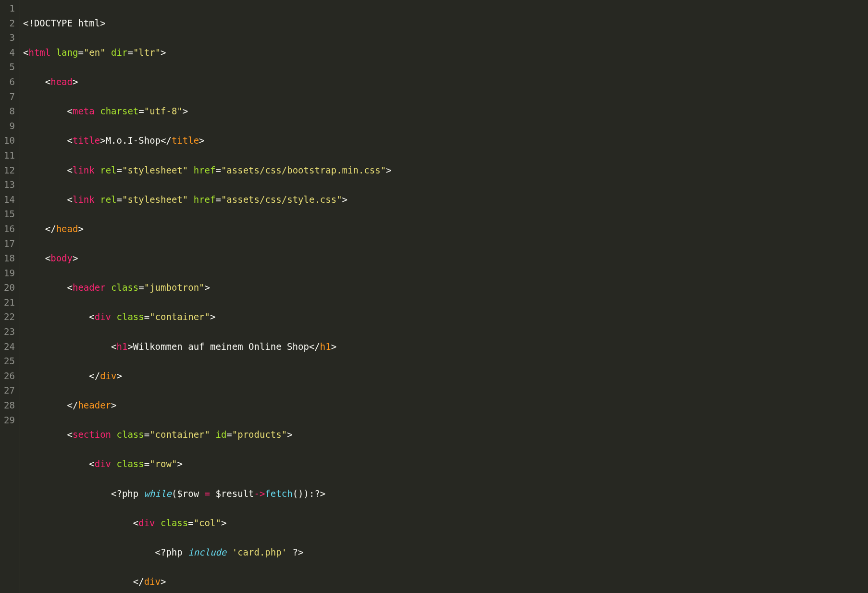 The height and width of the screenshot is (593, 868). I want to click on line-number: 12, so click(9, 170).